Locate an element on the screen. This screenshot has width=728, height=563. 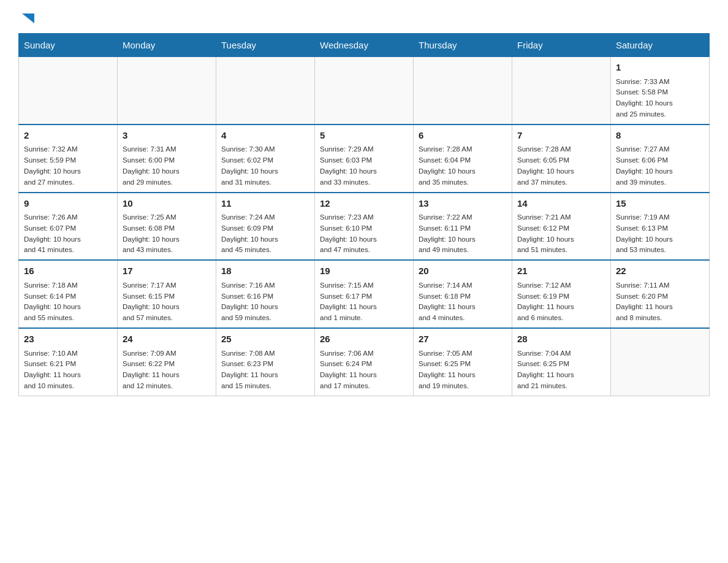
day-info: Sunrise: 7:24 AM Sunset: 6:09 PM Dayligh… is located at coordinates (265, 234).